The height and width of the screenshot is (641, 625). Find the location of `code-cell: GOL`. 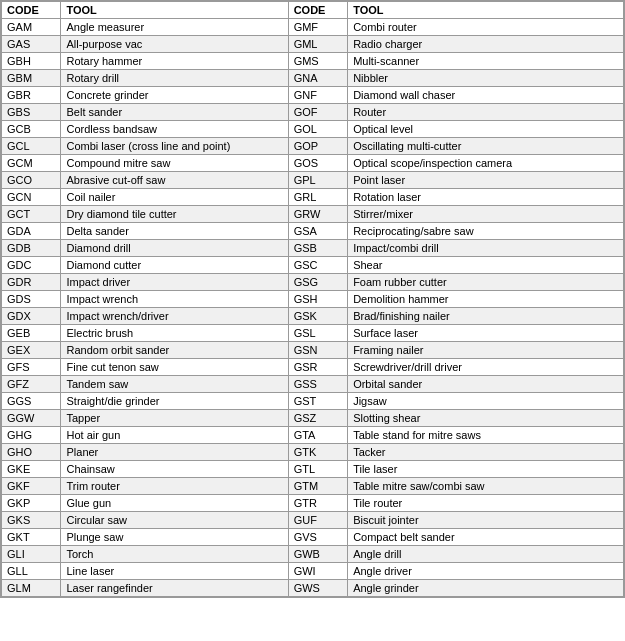

code-cell: GOL is located at coordinates (318, 130).